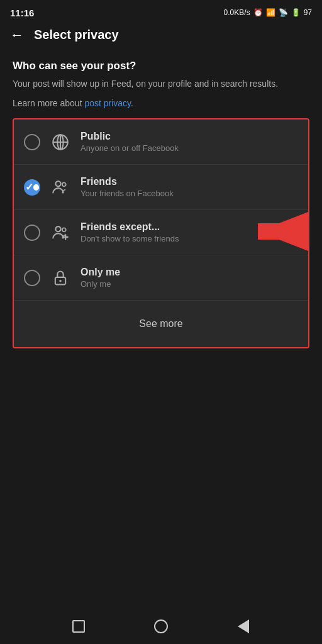  I want to click on friends-except-icon, so click(60, 233).